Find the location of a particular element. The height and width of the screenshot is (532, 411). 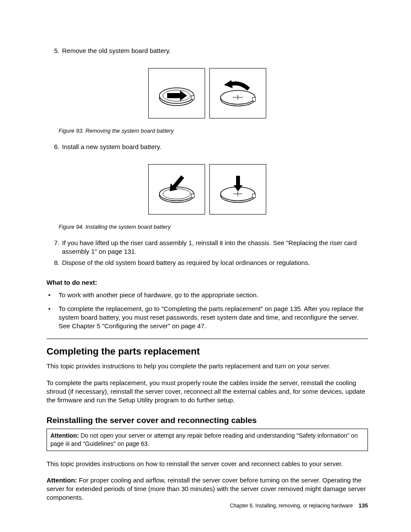

list-item: • To complete the replacement, go to "Co… is located at coordinates (207, 318).